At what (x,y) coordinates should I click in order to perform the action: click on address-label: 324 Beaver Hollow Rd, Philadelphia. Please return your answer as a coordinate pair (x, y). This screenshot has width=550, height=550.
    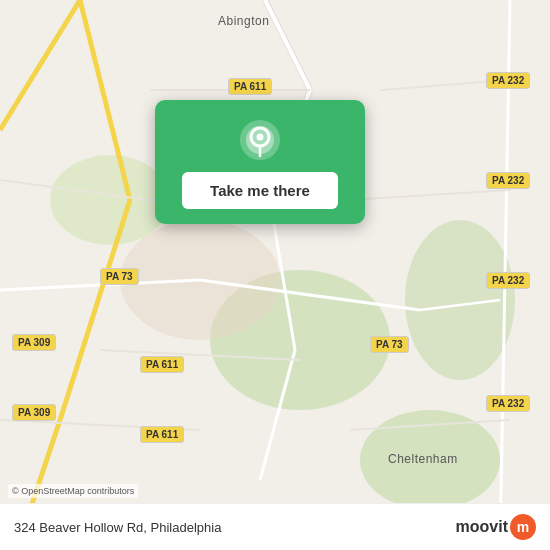
    Looking at the image, I should click on (118, 528).